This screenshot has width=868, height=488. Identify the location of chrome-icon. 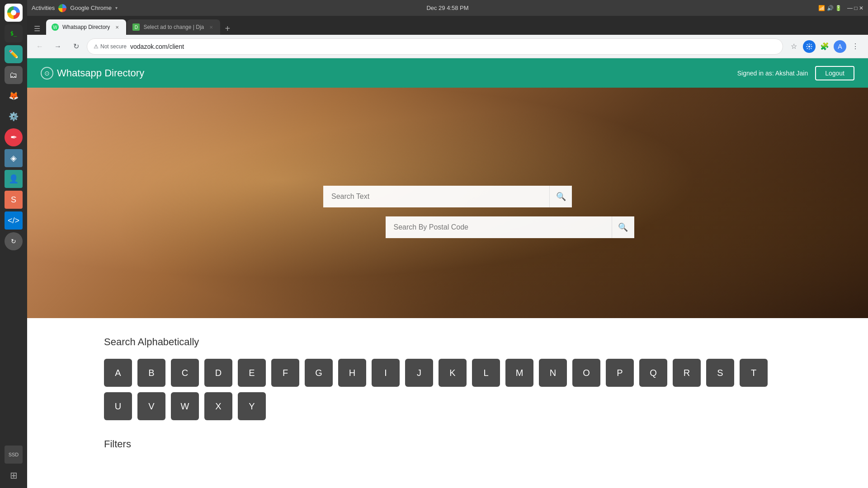
(14, 13).